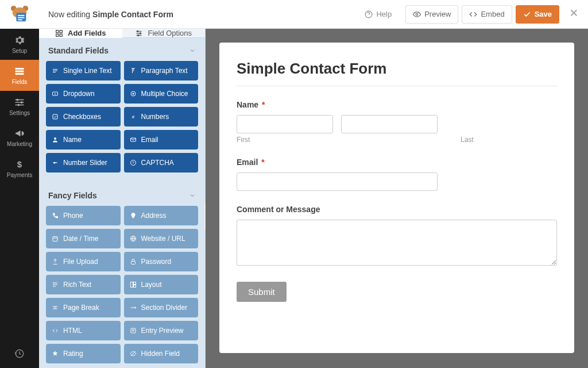  I want to click on rail-marketing: Marketing, so click(20, 137).